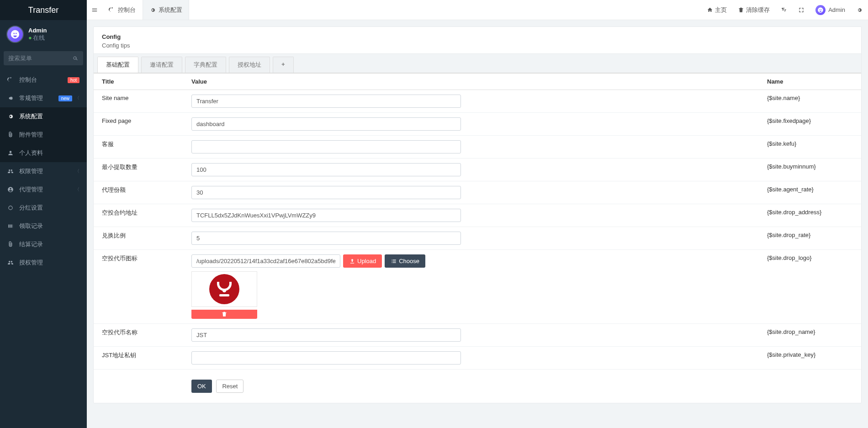  What do you see at coordinates (43, 80) in the screenshot?
I see `sidebar-item-0: 控制台hot` at bounding box center [43, 80].